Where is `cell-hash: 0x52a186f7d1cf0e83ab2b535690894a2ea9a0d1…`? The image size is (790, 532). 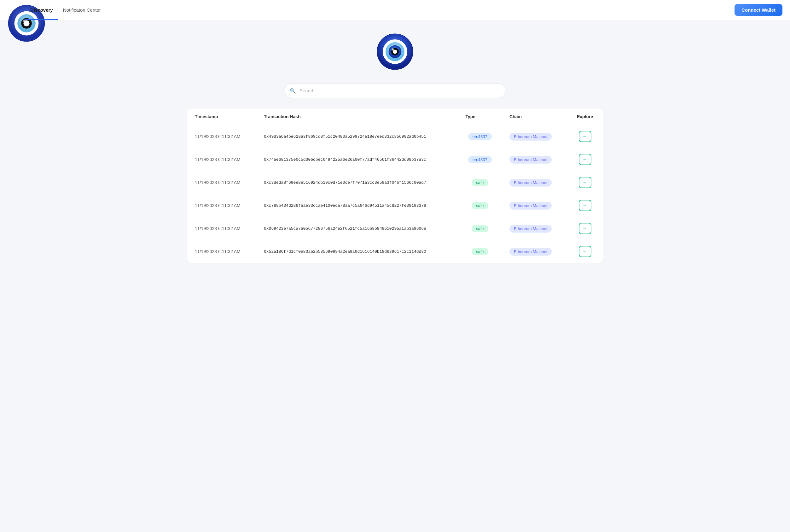 cell-hash: 0x52a186f7d1cf0e83ab2b535690894a2ea9a0d1… is located at coordinates (357, 252).